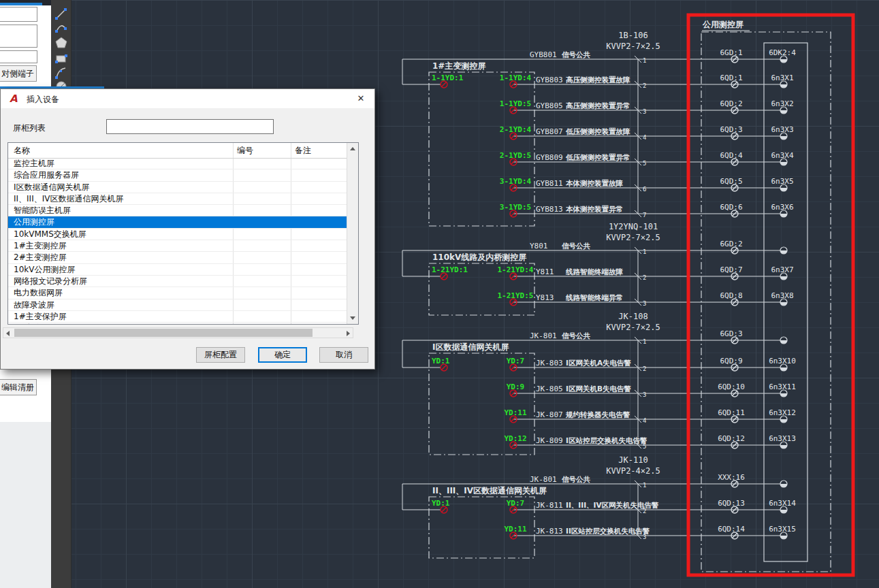 This screenshot has height=588, width=879. What do you see at coordinates (516, 270) in the screenshot?
I see `panel-terminal-label: 1-21YD:4` at bounding box center [516, 270].